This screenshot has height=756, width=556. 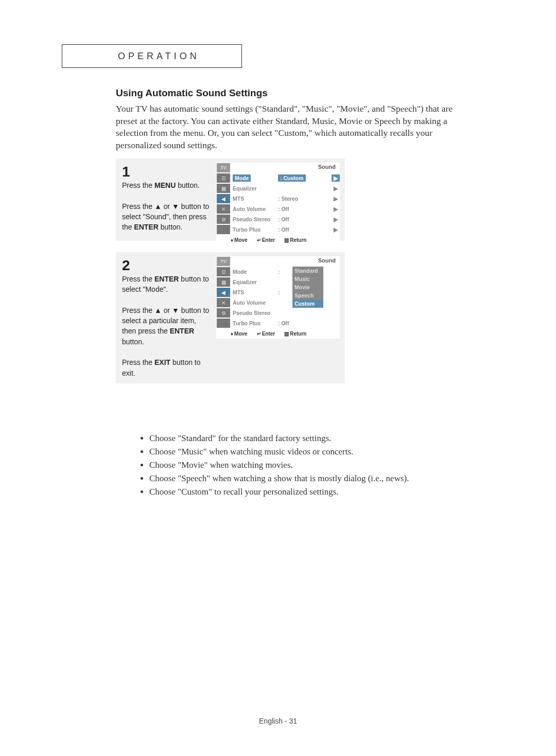 What do you see at coordinates (285, 199) in the screenshot?
I see `osd-menu-item: MTS: Stereo▶` at bounding box center [285, 199].